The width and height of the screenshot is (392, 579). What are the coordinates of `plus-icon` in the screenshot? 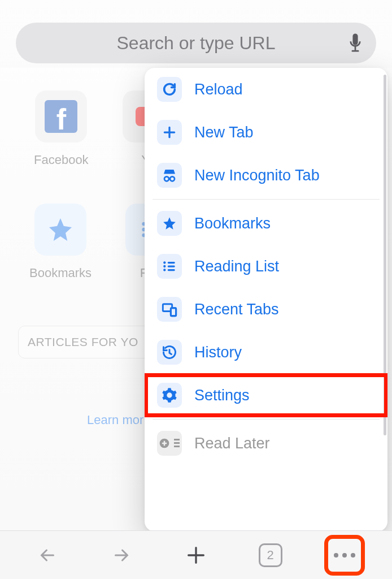 It's located at (169, 132).